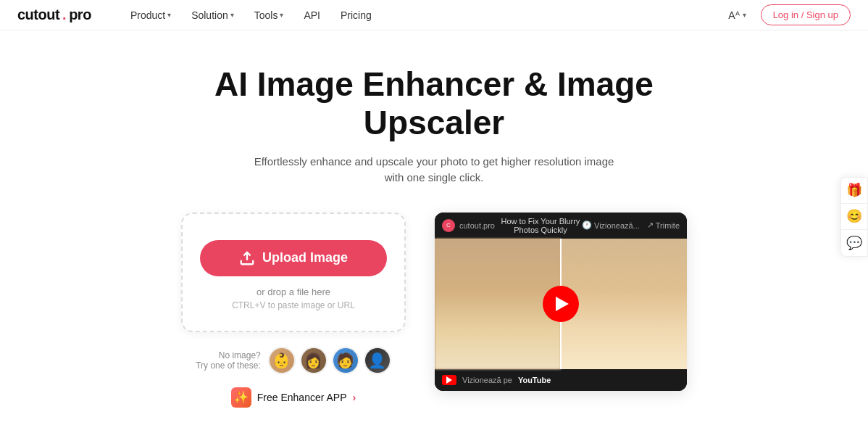 The image size is (868, 433). I want to click on nav-item-tools: Tools ▾, so click(270, 15).